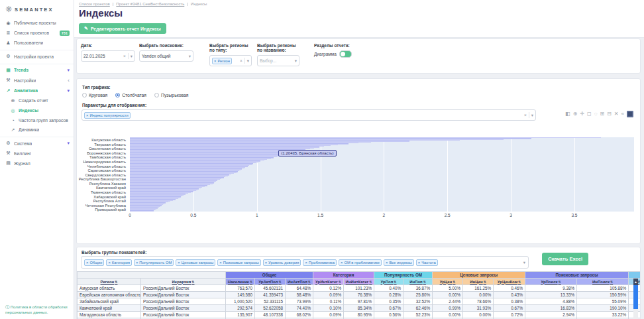  Describe the element at coordinates (610, 114) in the screenshot. I see `zoom-out-icon: ⊟` at that location.